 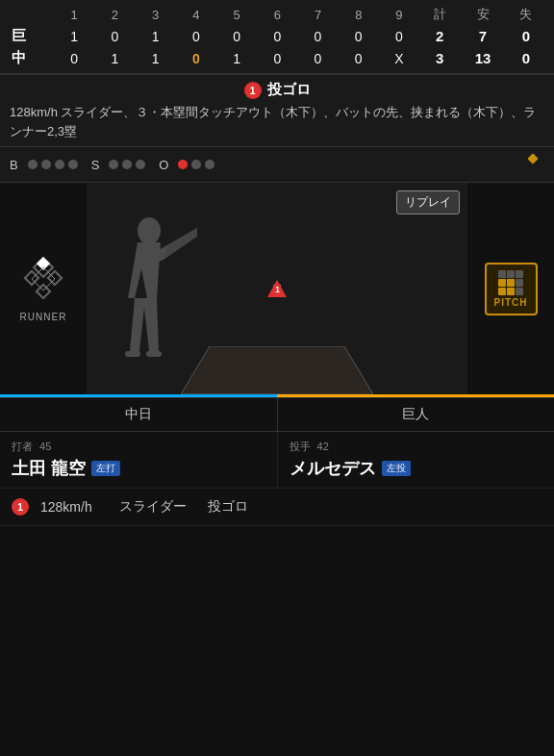 What do you see at coordinates (196, 37) in the screenshot?
I see `giants-inning-4: 0` at bounding box center [196, 37].